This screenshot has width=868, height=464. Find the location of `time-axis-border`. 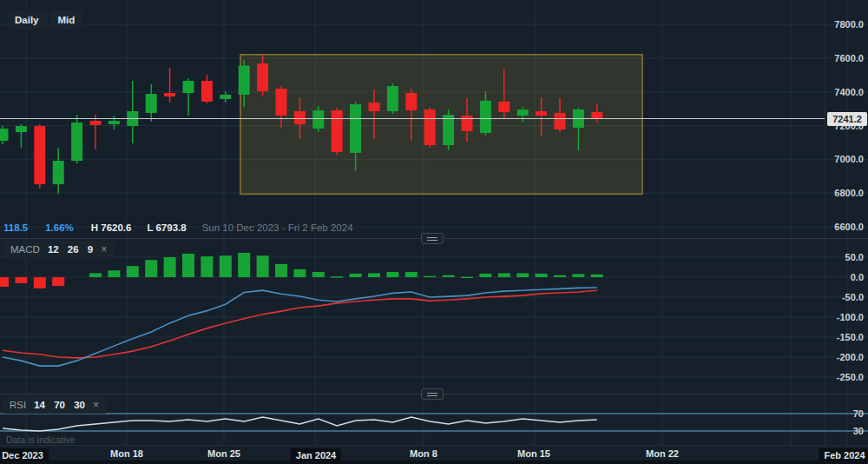

time-axis-border is located at coordinates (434, 445).